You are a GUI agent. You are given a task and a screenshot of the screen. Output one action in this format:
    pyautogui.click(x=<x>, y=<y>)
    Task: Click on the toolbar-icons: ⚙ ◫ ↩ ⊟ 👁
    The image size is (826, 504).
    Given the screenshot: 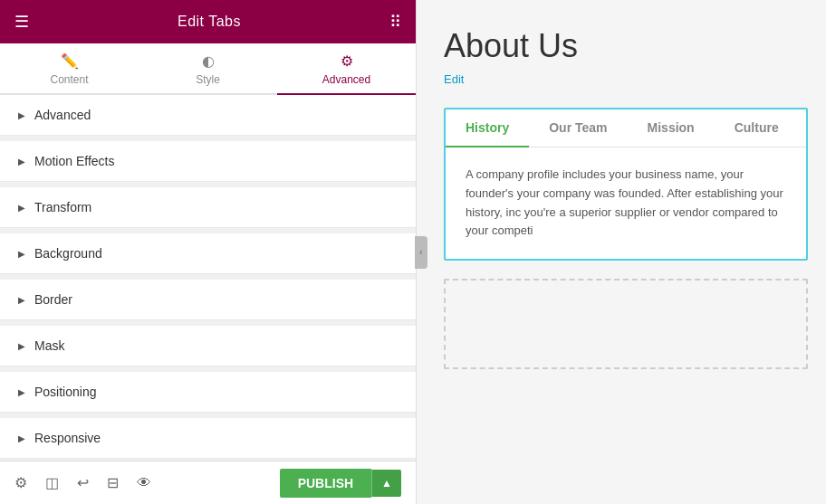 What is the action you would take?
    pyautogui.click(x=83, y=483)
    